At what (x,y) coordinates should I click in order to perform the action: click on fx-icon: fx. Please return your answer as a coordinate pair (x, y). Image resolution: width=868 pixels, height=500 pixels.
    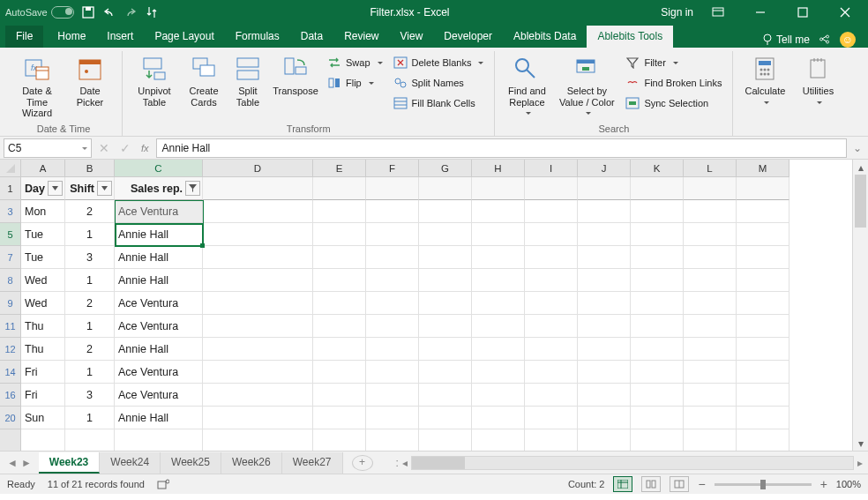
    Looking at the image, I should click on (145, 148).